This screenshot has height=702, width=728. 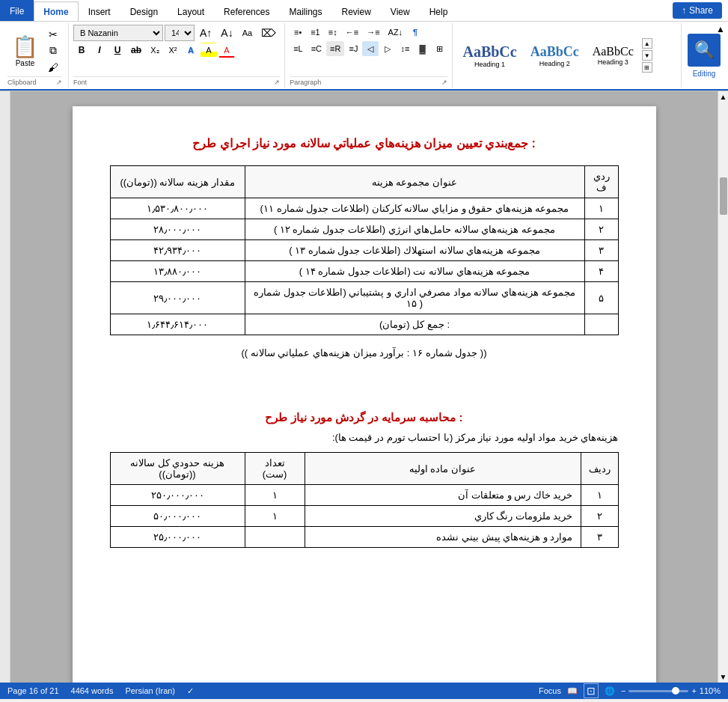 What do you see at coordinates (614, 52) in the screenshot?
I see `heading3-preview: AaBbCc` at bounding box center [614, 52].